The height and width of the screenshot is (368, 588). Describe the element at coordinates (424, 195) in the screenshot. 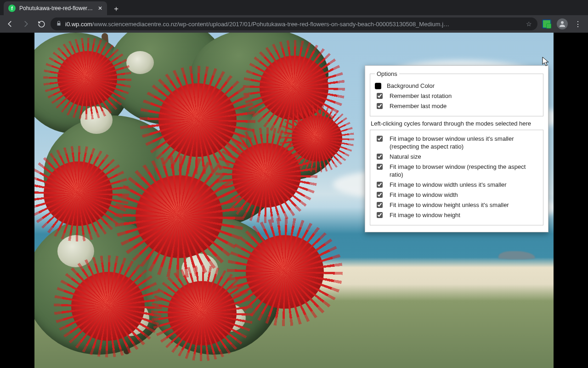

I see `mode-label: Fit image to window width` at that location.